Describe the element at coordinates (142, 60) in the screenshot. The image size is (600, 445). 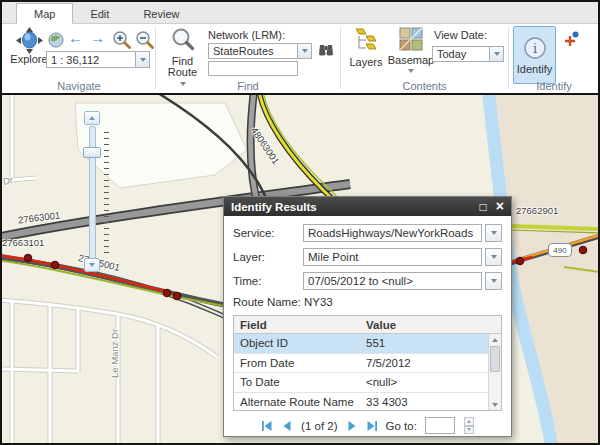
I see `map-scale-dropdown-button` at that location.